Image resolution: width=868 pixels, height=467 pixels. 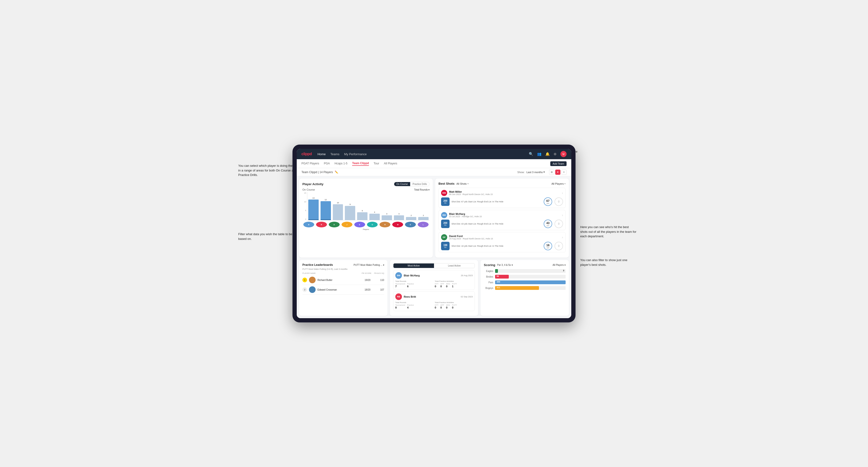 What do you see at coordinates (414, 266) in the screenshot?
I see `most-active-tab: Most Active` at bounding box center [414, 266].